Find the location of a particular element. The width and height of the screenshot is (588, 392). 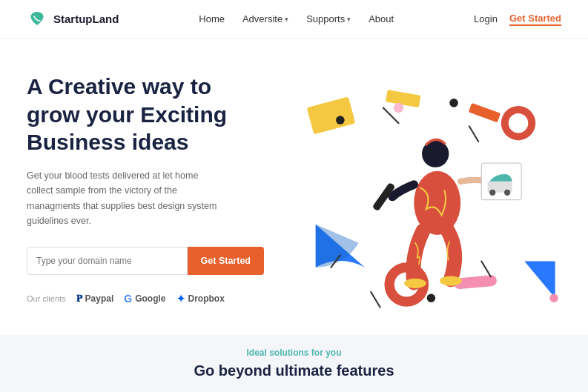

navbar: StartupLand Home Adversite ▾ Supports ▾ … is located at coordinates (294, 19).